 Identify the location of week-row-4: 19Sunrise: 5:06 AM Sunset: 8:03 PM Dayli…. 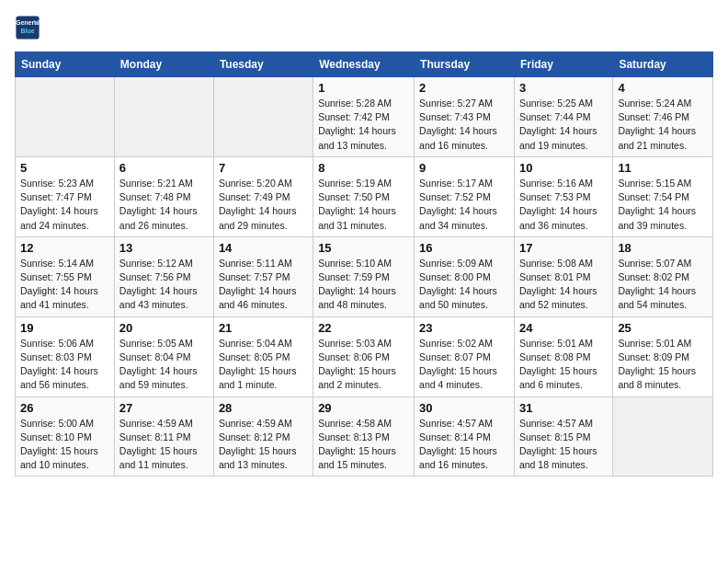
(364, 357).